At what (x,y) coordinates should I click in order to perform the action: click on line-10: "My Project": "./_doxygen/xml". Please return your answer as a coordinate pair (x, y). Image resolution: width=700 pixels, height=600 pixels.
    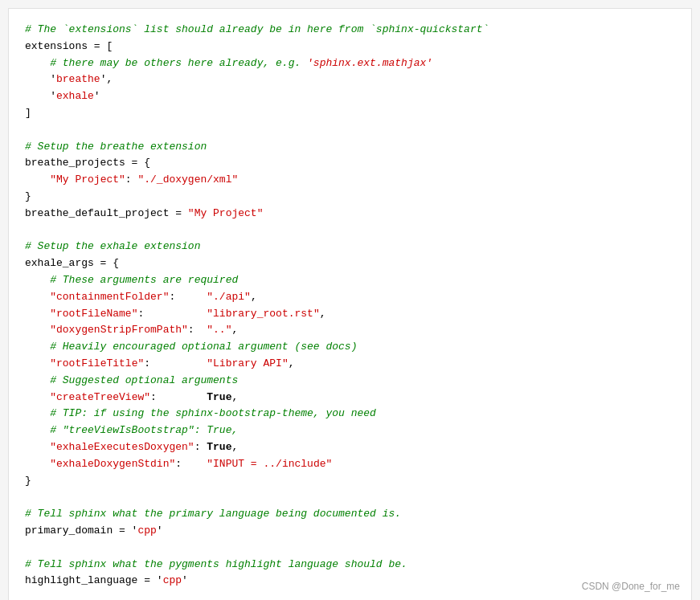
    Looking at the image, I should click on (350, 180).